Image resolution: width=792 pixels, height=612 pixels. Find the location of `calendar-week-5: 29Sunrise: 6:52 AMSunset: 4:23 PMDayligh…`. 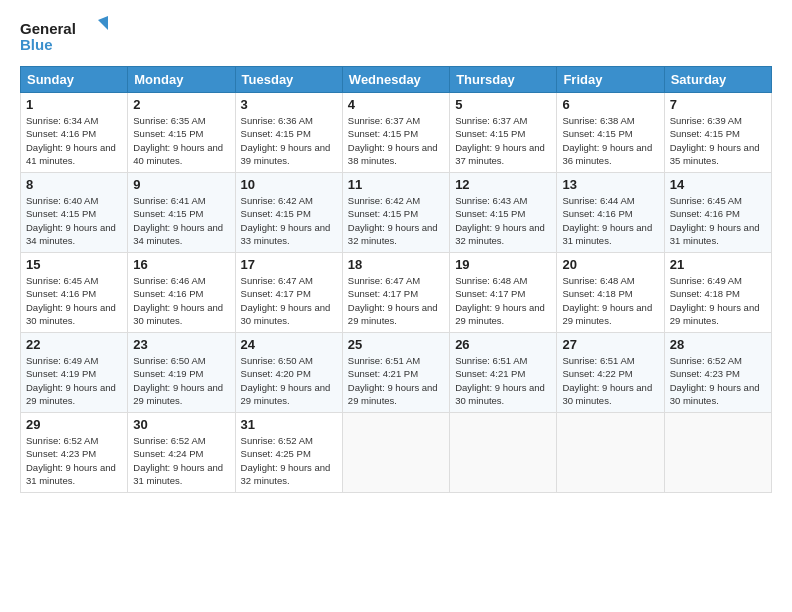

calendar-week-5: 29Sunrise: 6:52 AMSunset: 4:23 PMDayligh… is located at coordinates (396, 453).